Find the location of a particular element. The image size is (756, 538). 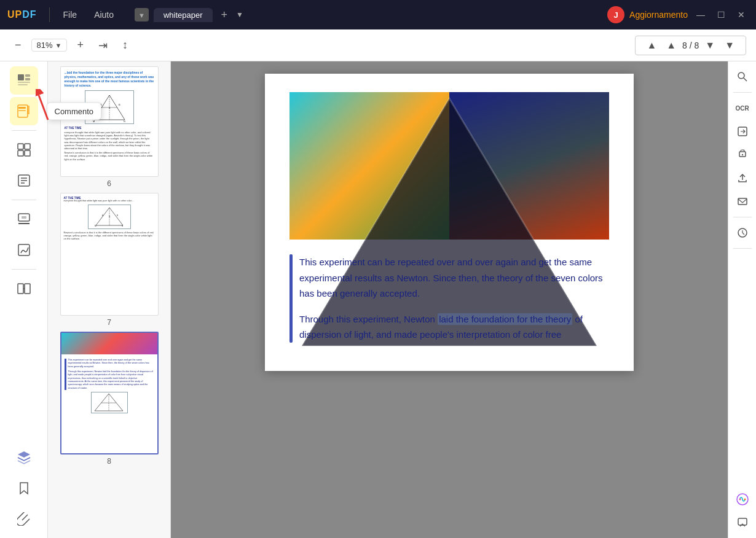

ocr-button: OCR is located at coordinates (742, 108).